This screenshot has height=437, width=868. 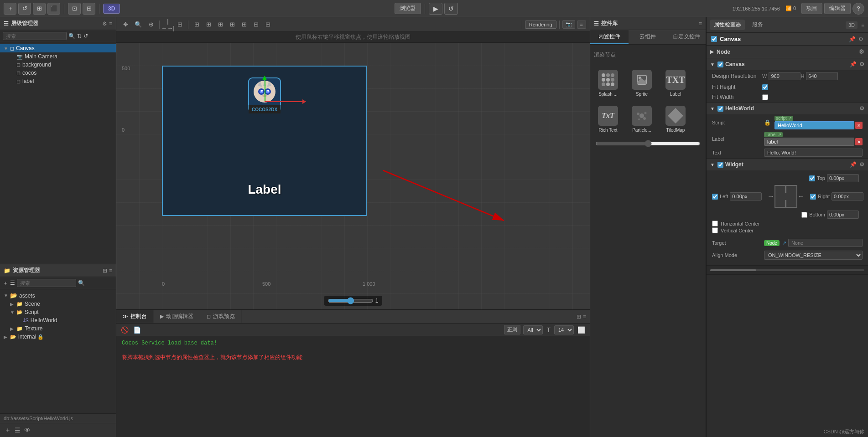 What do you see at coordinates (54, 9) in the screenshot?
I see `screenshot-btn: ⬛` at bounding box center [54, 9].